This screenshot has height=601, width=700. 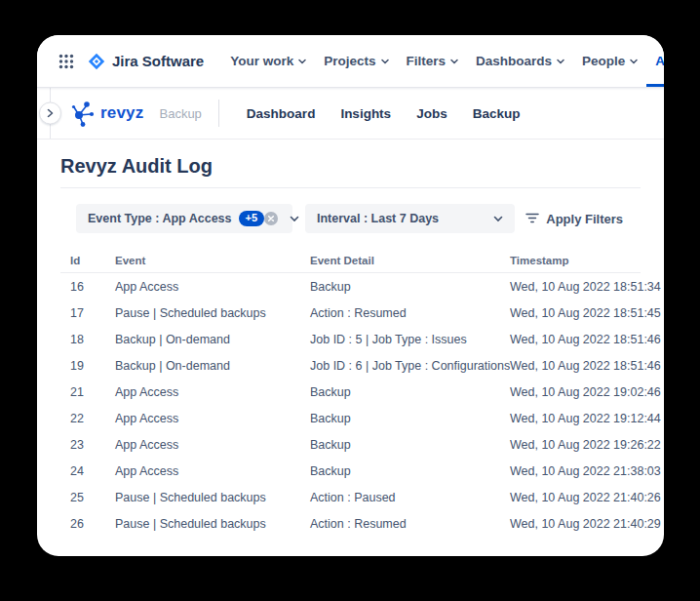 I want to click on apply-filters-button: Apply Filters, so click(x=574, y=219).